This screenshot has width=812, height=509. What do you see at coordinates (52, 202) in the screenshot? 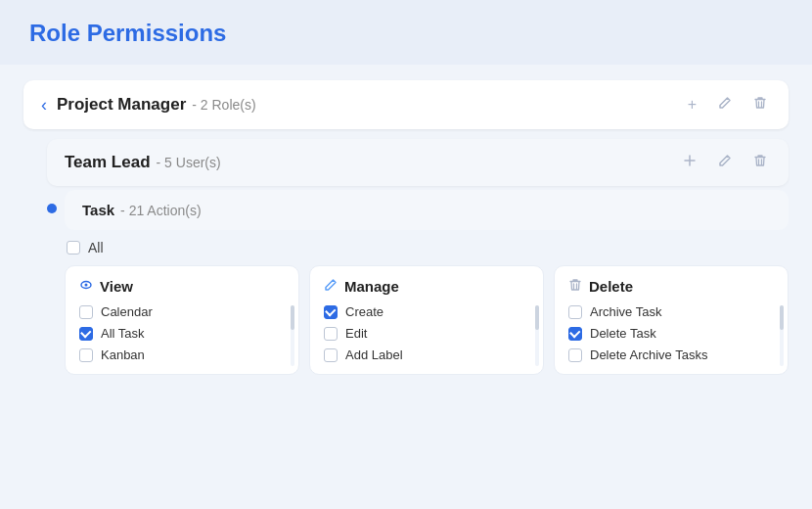
I see `tree-connector` at bounding box center [52, 202].